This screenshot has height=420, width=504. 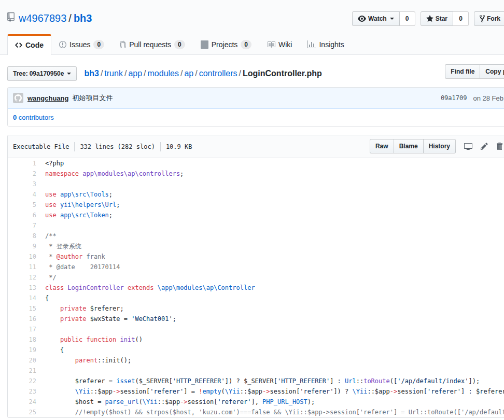 What do you see at coordinates (463, 72) in the screenshot?
I see `find-file-button: Find file` at bounding box center [463, 72].